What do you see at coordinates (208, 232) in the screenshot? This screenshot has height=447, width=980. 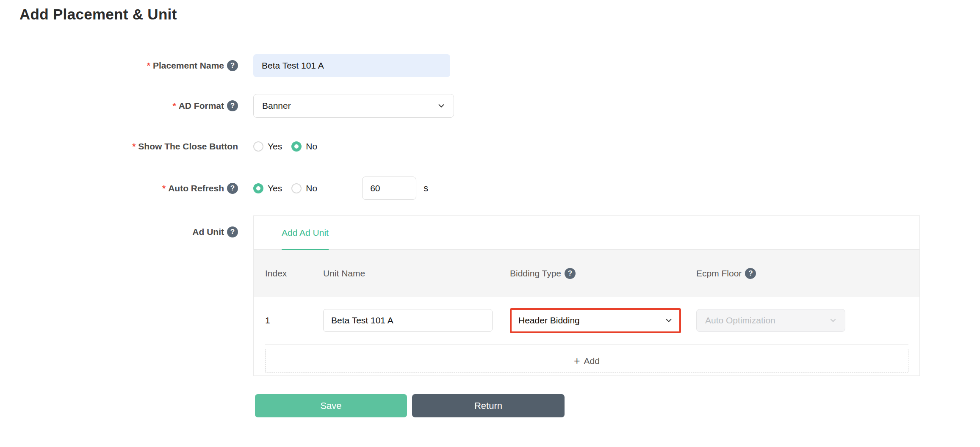 I see `ad-unit-label-text: Ad Unit` at bounding box center [208, 232].